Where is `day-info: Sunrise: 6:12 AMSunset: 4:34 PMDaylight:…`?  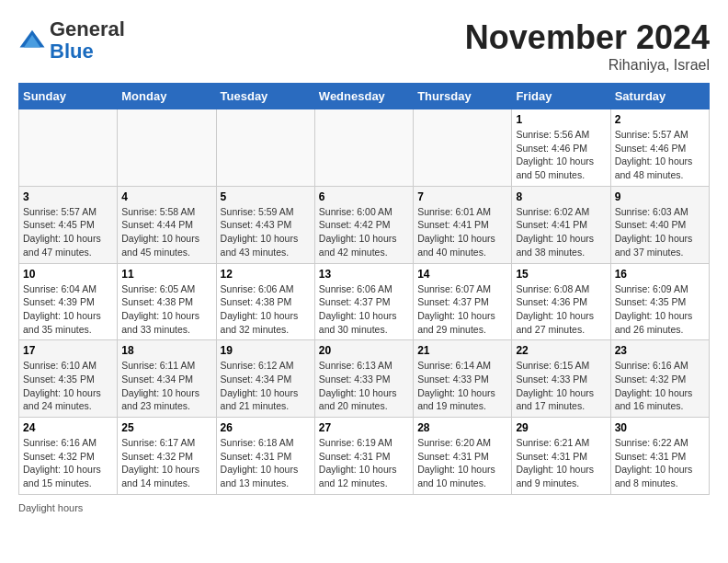 day-info: Sunrise: 6:12 AMSunset: 4:34 PMDaylight:… is located at coordinates (266, 386).